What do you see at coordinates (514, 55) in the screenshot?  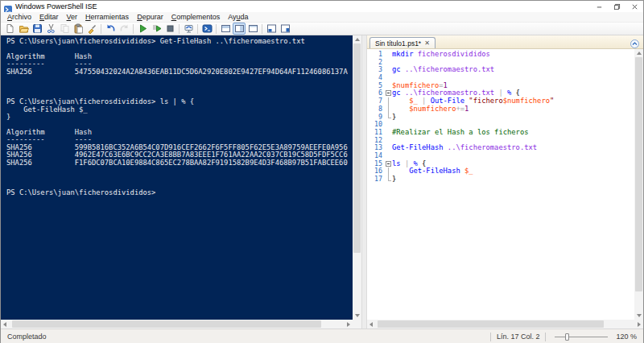 I see `code-text: mkdir ficherosdivididos` at bounding box center [514, 55].